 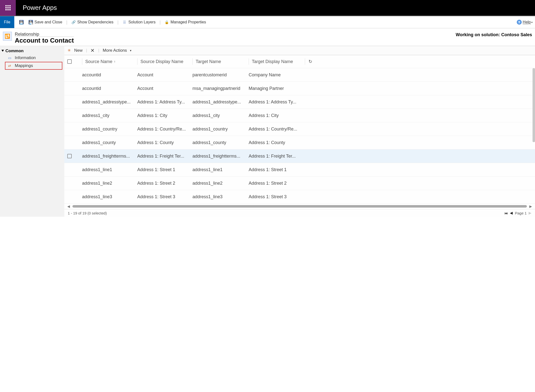 I want to click on refresh-button: ↻, so click(x=309, y=62).